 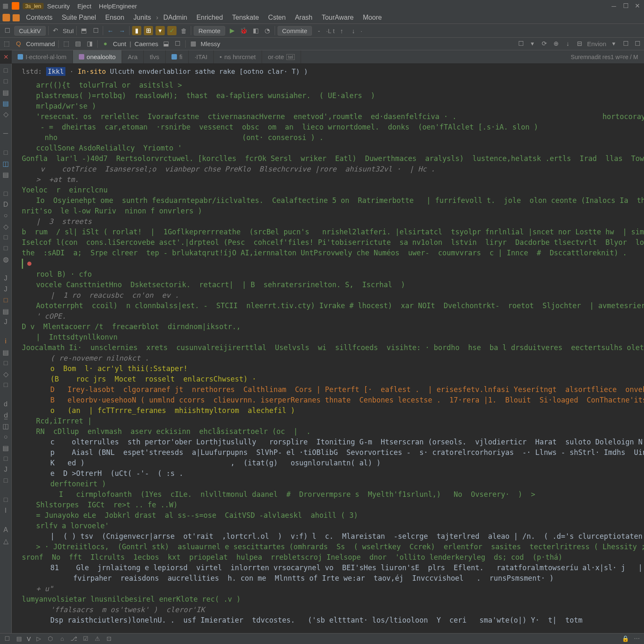 What do you see at coordinates (6, 57) in the screenshot?
I see `close-tab-icon: ✕` at bounding box center [6, 57].